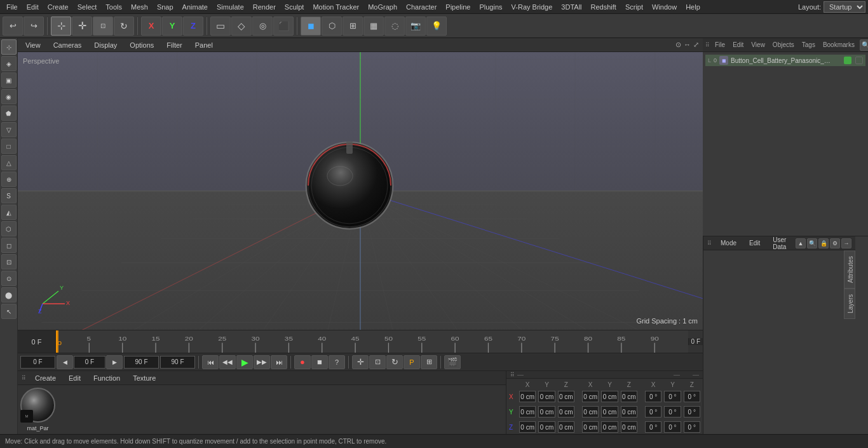 This screenshot has width=868, height=448. I want to click on x-axis-button: X, so click(151, 26).